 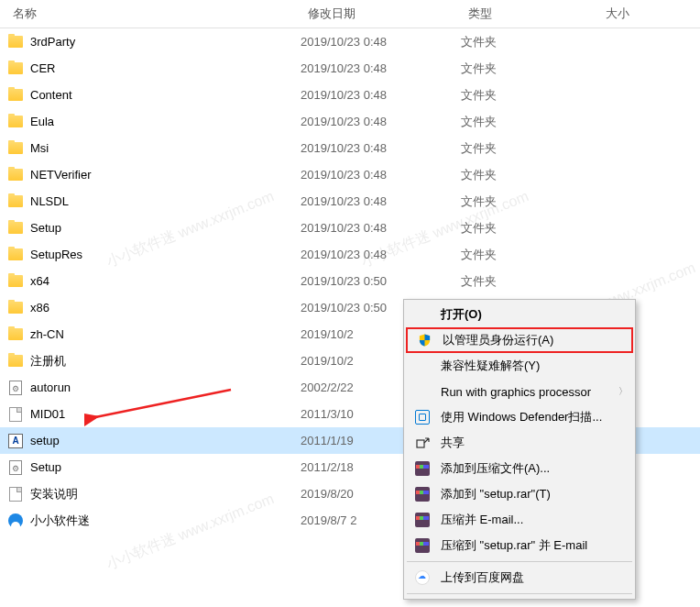 I want to click on menu-compress-email: 压缩并 E-mail..., so click(x=520, y=520).